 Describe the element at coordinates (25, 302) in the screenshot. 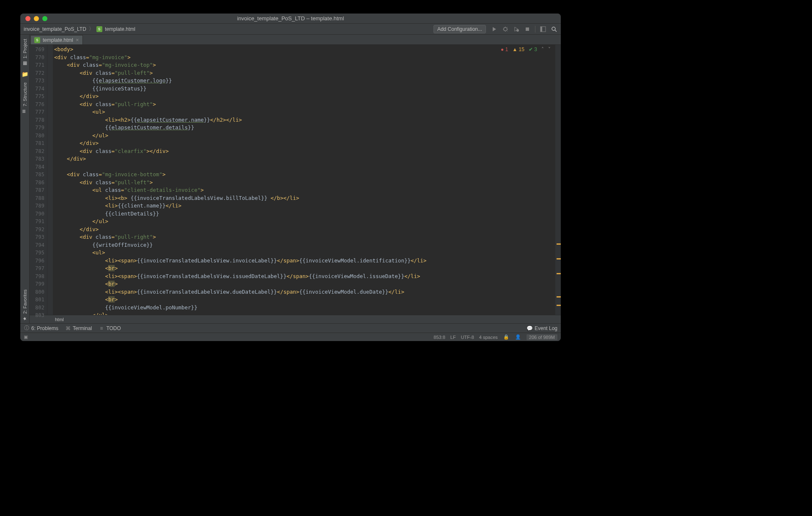

I see `favorites-tool-label: 2: Favorites` at that location.